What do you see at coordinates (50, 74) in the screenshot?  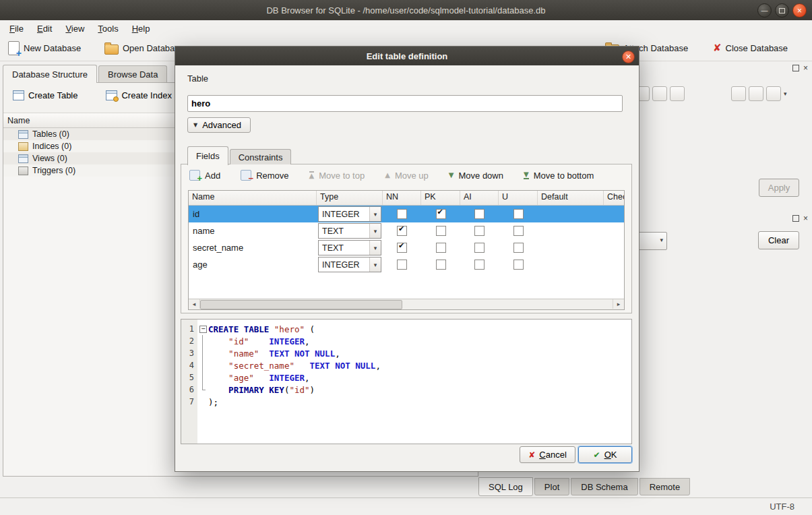 I see `tab-database-structure: Database Structure` at bounding box center [50, 74].